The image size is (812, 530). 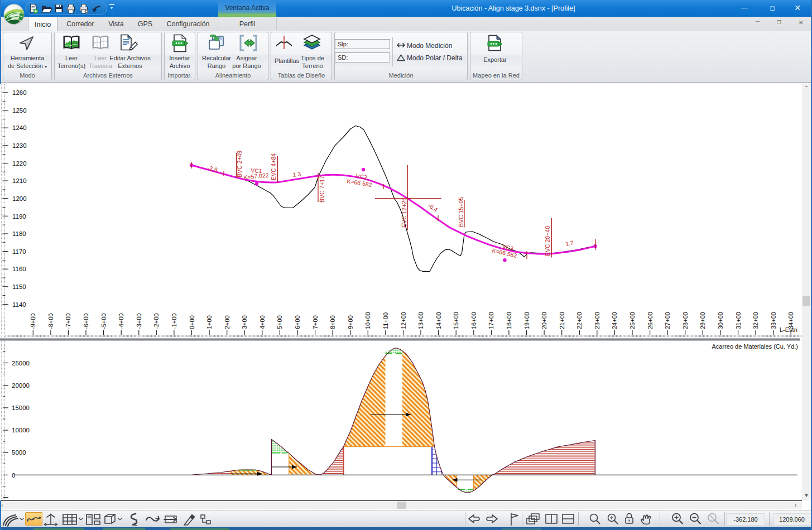 I want to click on svg-text: 9+00, so click(x=350, y=322).